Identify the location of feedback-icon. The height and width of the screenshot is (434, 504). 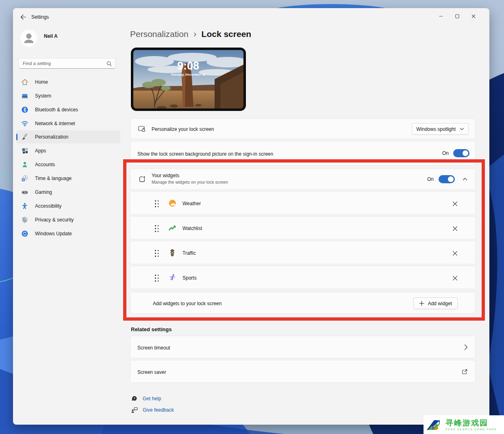
(134, 410).